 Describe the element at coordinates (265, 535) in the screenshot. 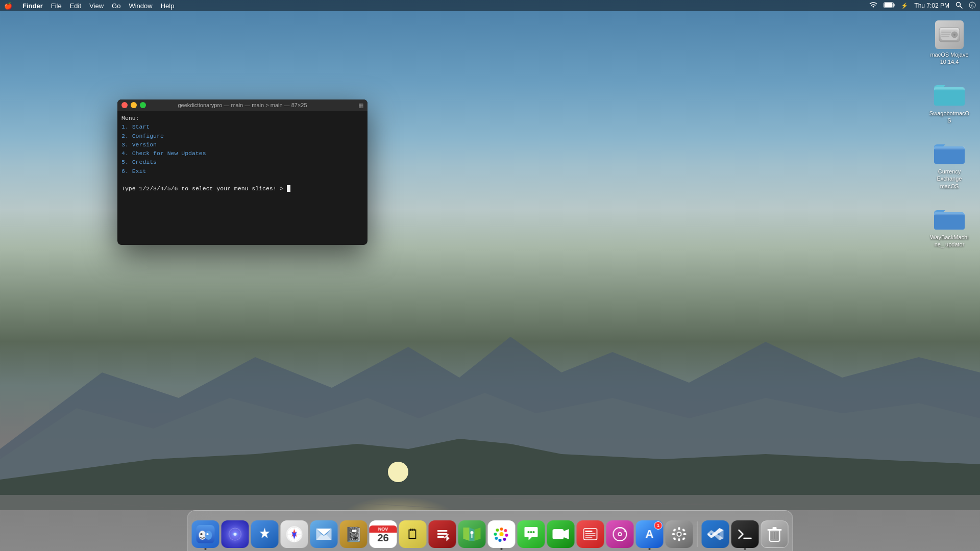

I see `dock-item-launchpad` at that location.